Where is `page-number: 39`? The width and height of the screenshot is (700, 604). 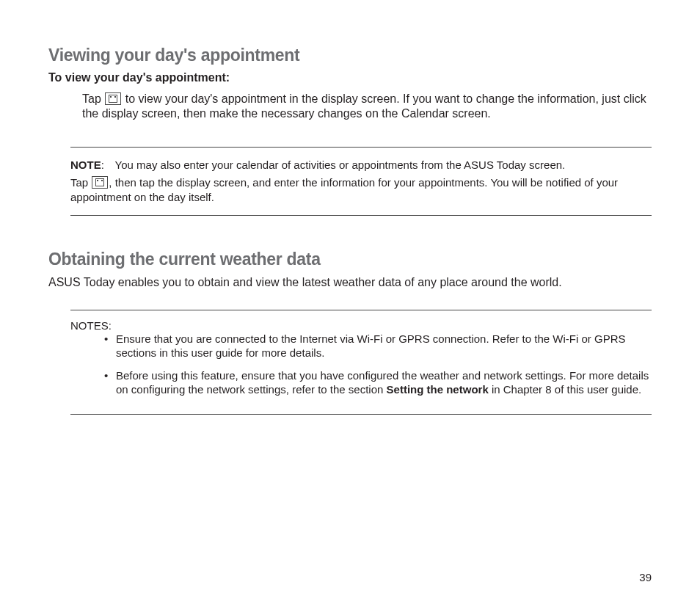 page-number: 39 is located at coordinates (646, 577).